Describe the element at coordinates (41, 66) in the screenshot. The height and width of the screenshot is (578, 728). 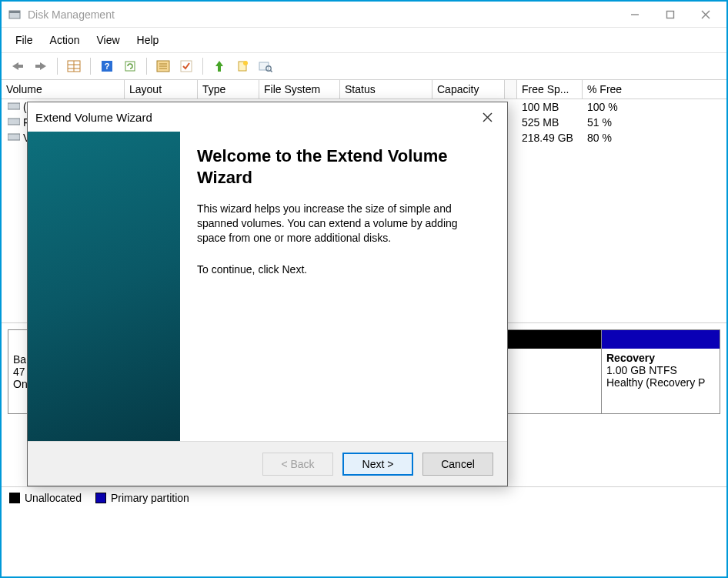
I see `forward-arrow-icon` at that location.